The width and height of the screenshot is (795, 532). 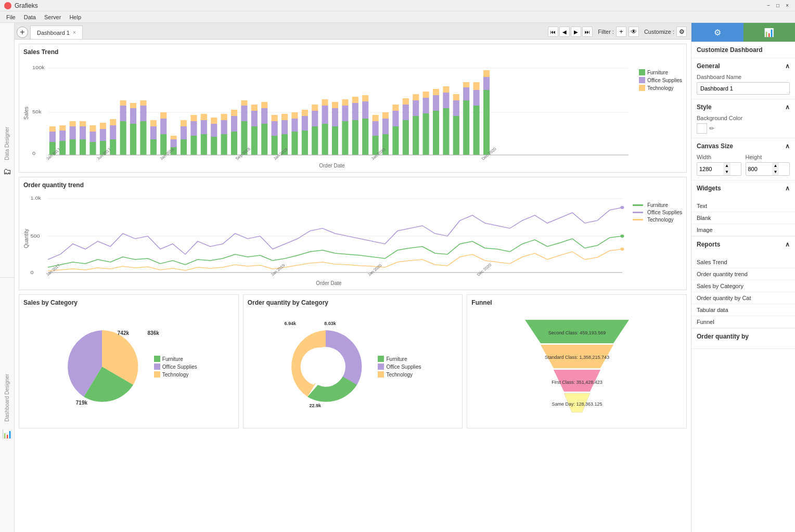 What do you see at coordinates (768, 169) in the screenshot?
I see `height-input-group: ▲ ▼` at bounding box center [768, 169].